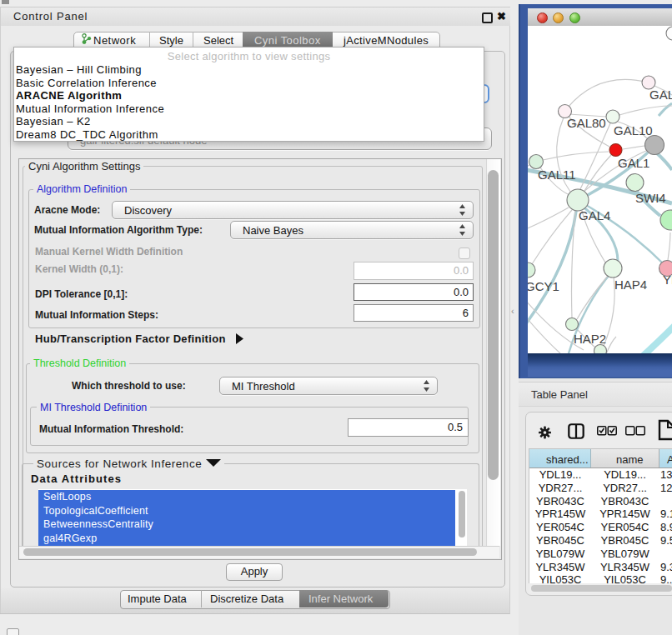 The height and width of the screenshot is (635, 672). What do you see at coordinates (650, 198) in the screenshot?
I see `svg-text: SWI4` at bounding box center [650, 198].